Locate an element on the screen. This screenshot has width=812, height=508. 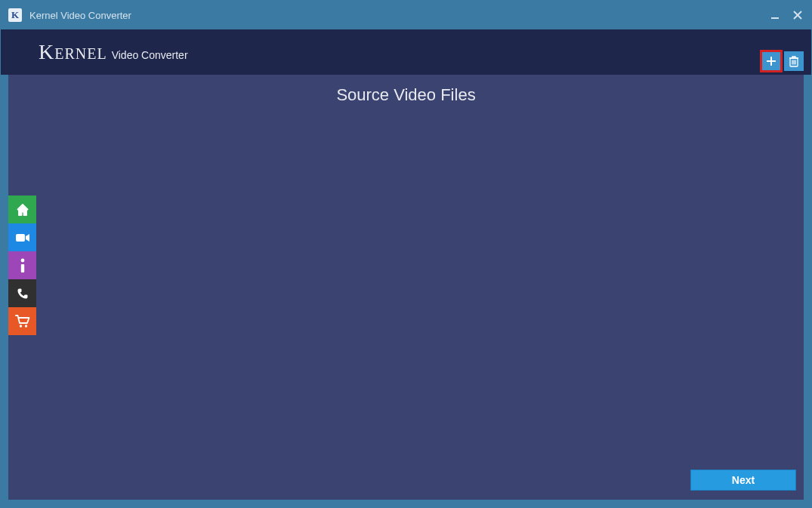
app-header: Kernel Video Converter is located at coordinates (406, 52).